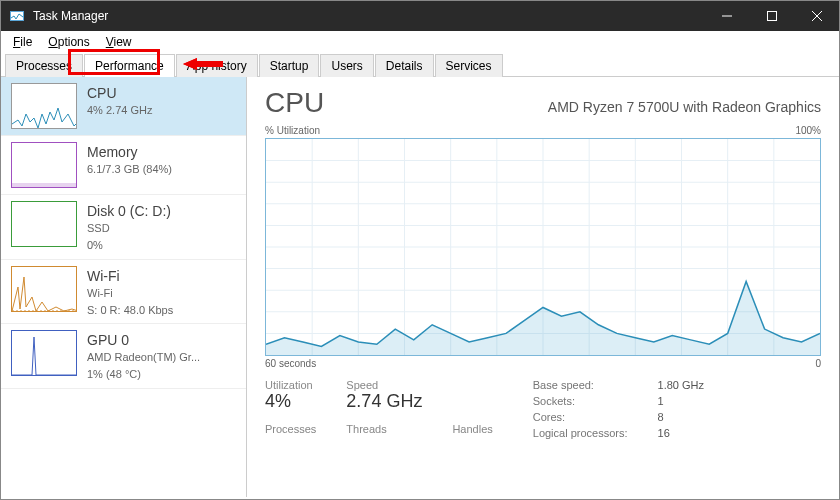 Image resolution: width=840 pixels, height=500 pixels. I want to click on disk-thumb-icon, so click(44, 224).